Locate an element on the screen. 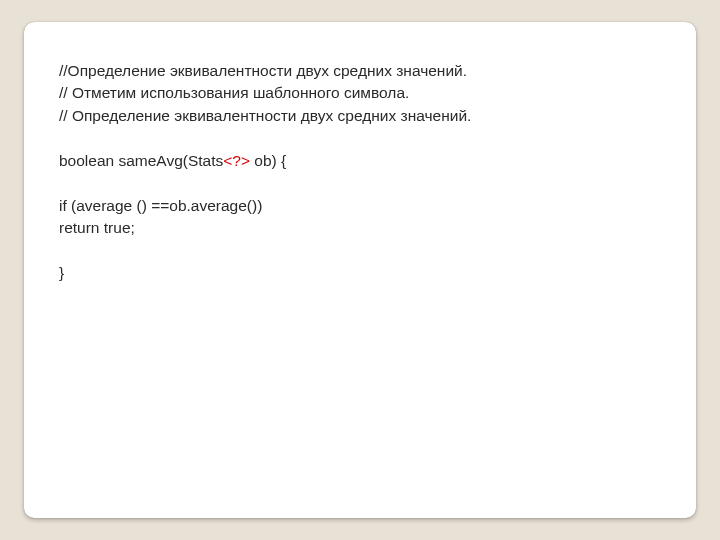 The image size is (720, 540). code-line-6: return true; is located at coordinates (97, 228).